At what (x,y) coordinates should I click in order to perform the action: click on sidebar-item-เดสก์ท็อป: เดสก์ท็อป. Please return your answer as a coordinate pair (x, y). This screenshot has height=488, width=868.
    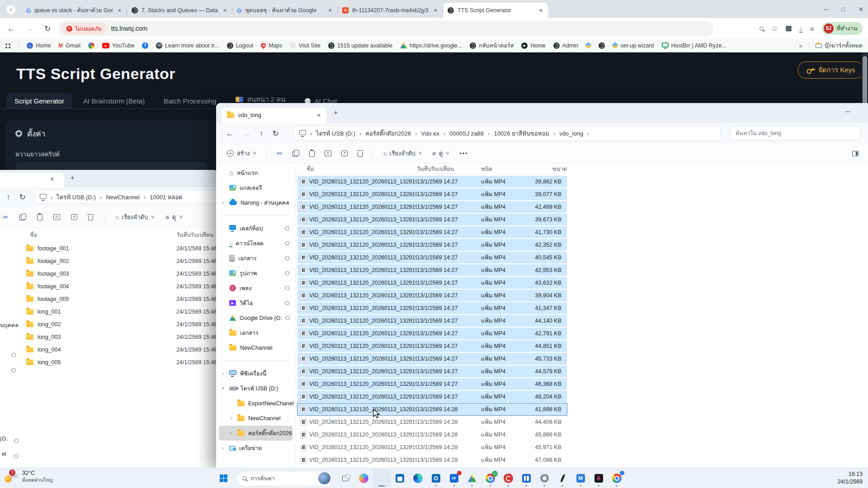
    Looking at the image, I should click on (256, 229).